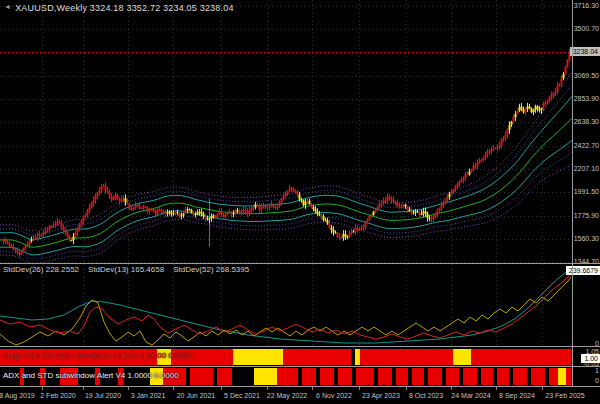 Image resolution: width=600 pixels, height=404 pixels. Describe the element at coordinates (572, 193) in the screenshot. I see `price-axis-separator` at that location.